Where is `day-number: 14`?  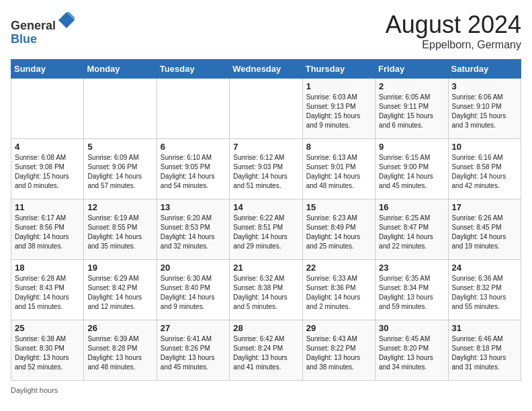
day-number: 14 is located at coordinates (266, 207).